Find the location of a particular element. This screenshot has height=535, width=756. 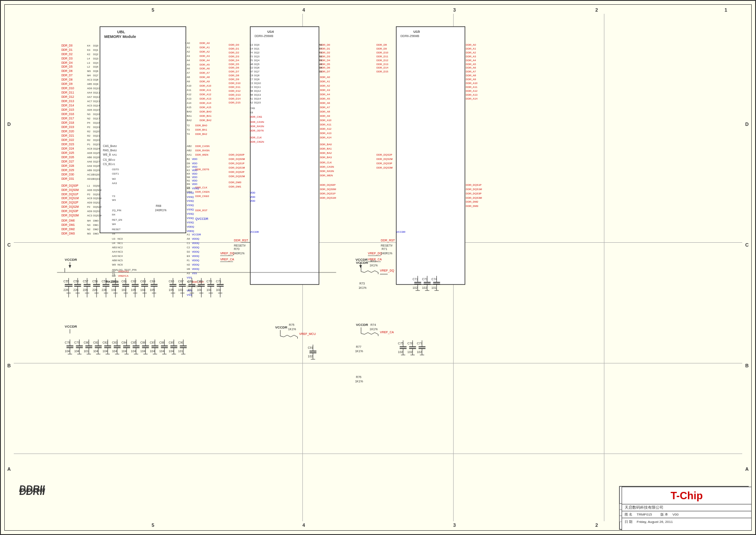

drawing-number-row: 图 名 TRMF015 版 本 V00 is located at coordinates (687, 515).